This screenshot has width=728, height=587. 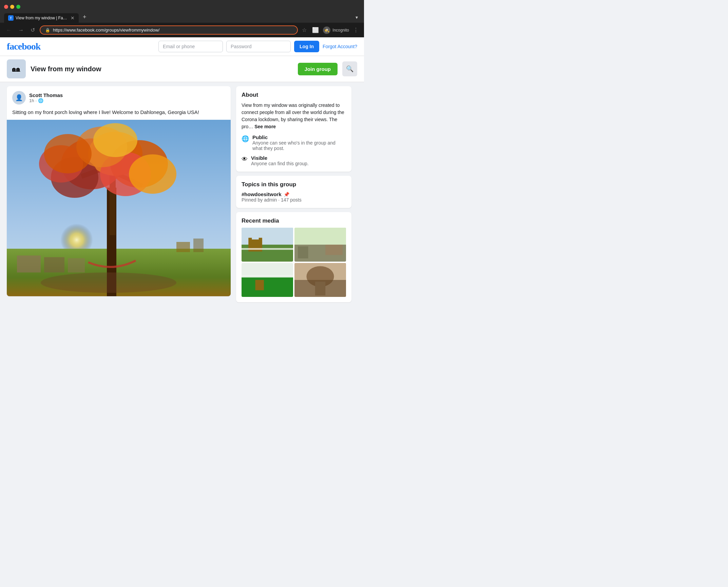 I want to click on login-form: Log In Forgot Account?, so click(x=258, y=46).